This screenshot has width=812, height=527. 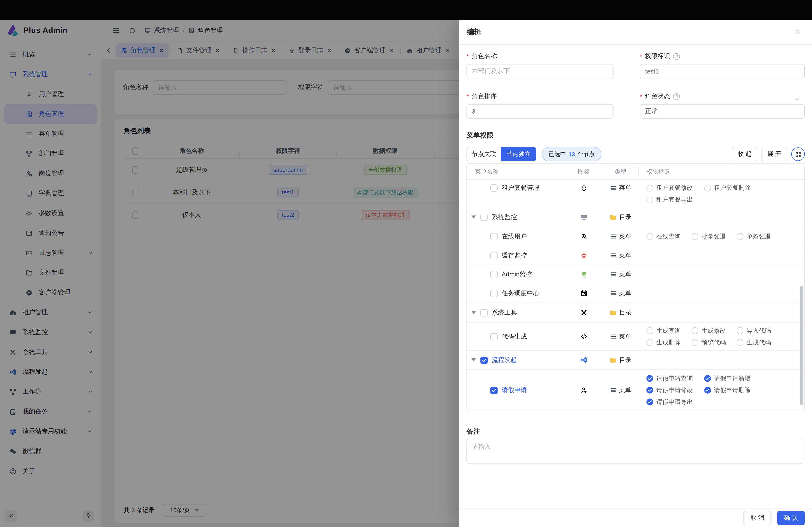 What do you see at coordinates (798, 32) in the screenshot?
I see `close-icon` at bounding box center [798, 32].